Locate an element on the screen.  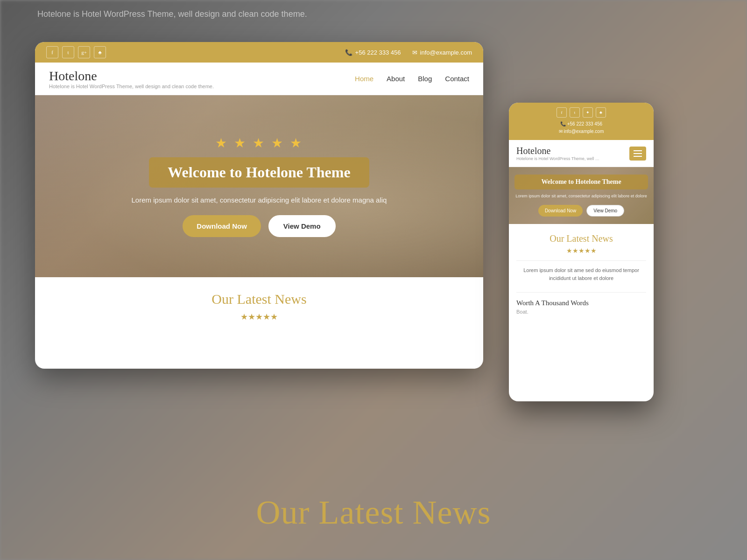
bg-bottom-title-highlight: News is located at coordinates (451, 512).